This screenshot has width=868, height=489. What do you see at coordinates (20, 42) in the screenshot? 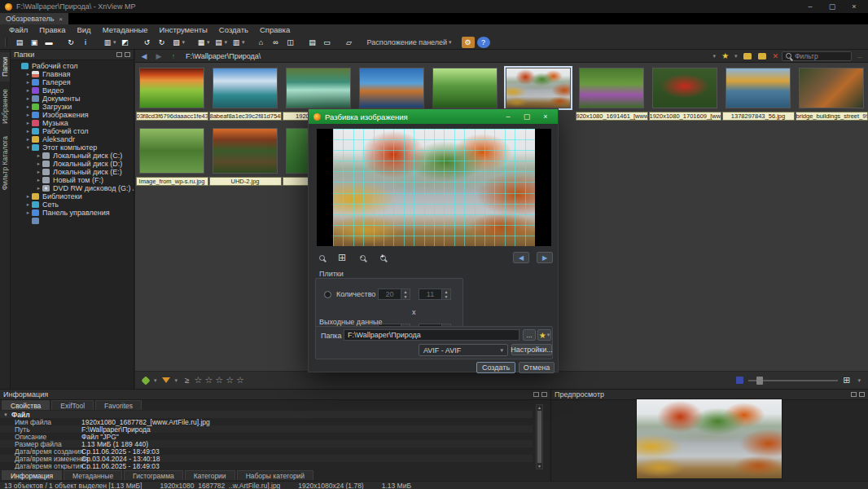
I see `browser-icon: ▤` at bounding box center [20, 42].